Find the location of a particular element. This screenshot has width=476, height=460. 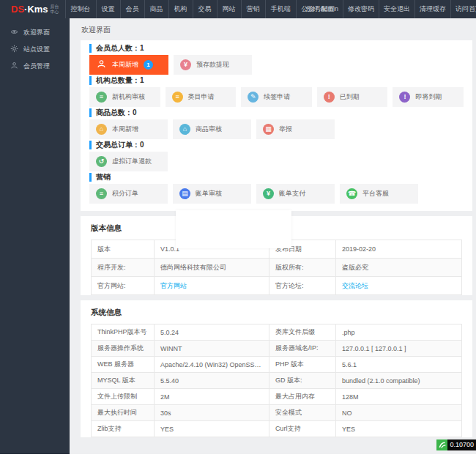

withdraw-icon: ¥ is located at coordinates (186, 64).